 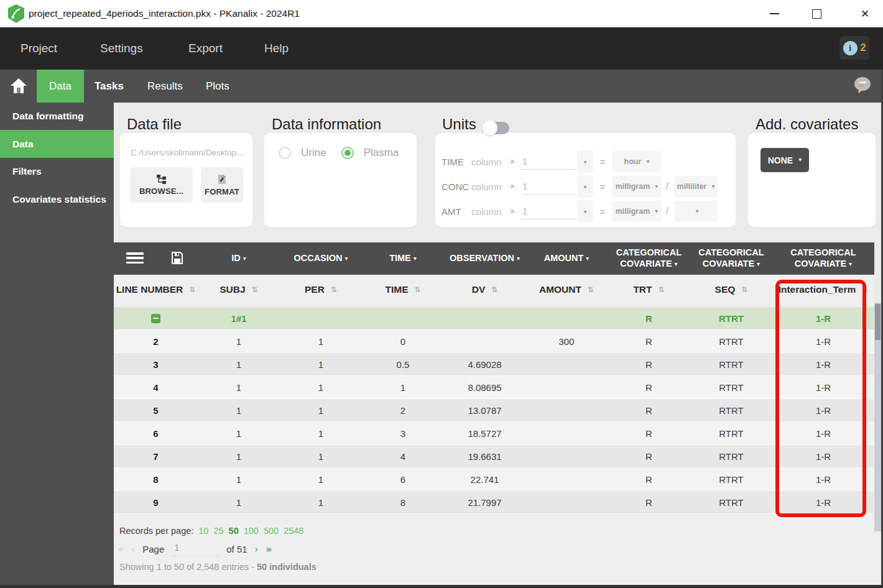 What do you see at coordinates (485, 387) in the screenshot?
I see `table-cell: 8.08695` at bounding box center [485, 387].